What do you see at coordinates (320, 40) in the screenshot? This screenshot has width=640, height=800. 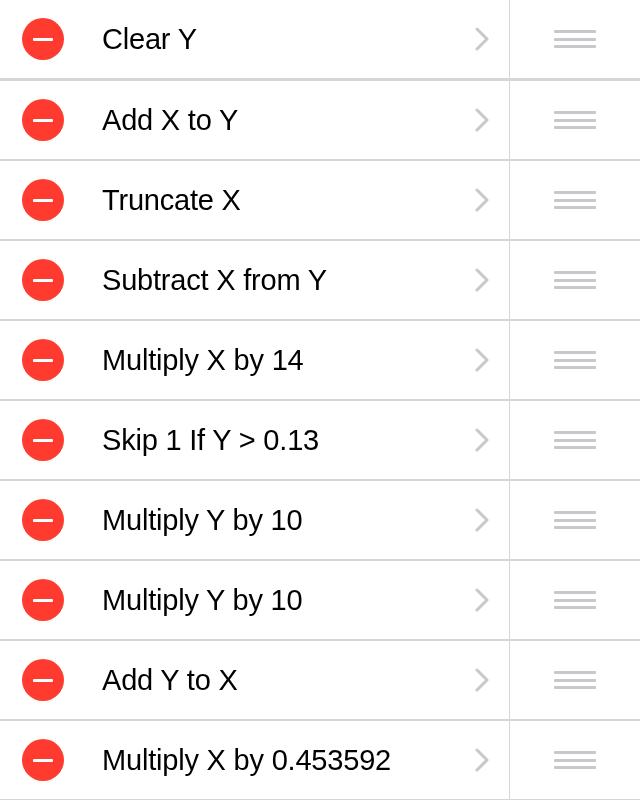 I see `list-item: Clear Y` at bounding box center [320, 40].